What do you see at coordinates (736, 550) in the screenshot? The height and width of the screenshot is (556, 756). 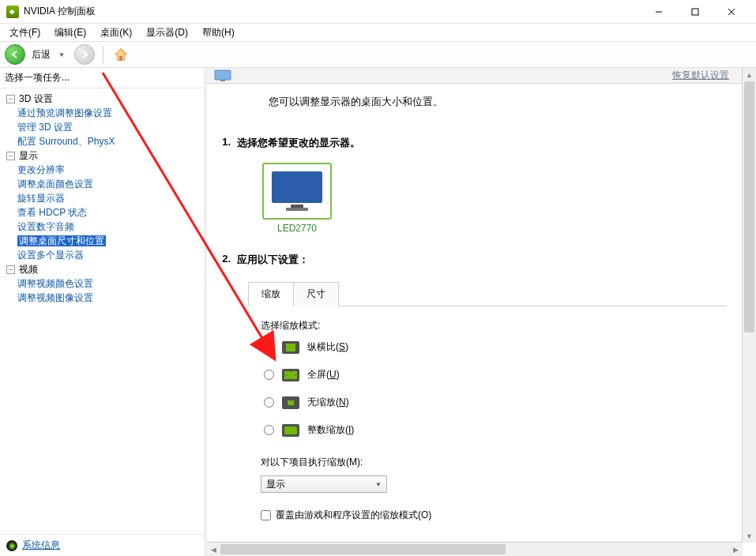 I see `scroll-right-icon: ▶` at bounding box center [736, 550].